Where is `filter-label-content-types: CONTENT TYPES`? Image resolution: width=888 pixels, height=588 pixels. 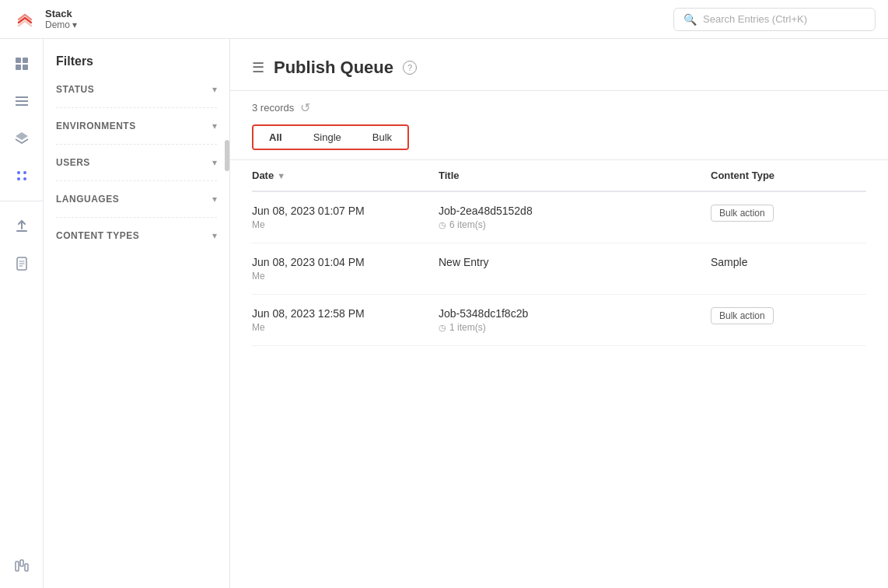 filter-label-content-types: CONTENT TYPES is located at coordinates (98, 236).